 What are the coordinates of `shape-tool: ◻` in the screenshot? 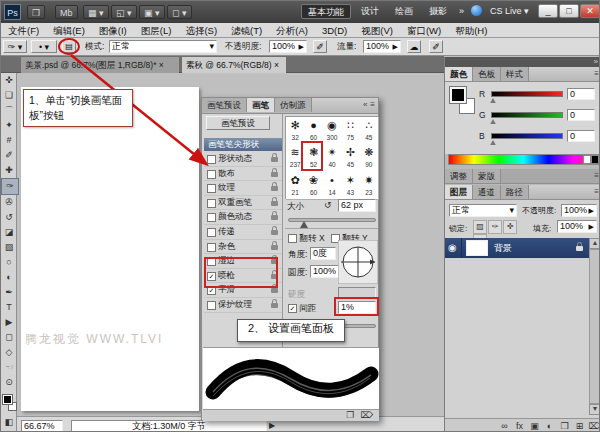 It's located at (9, 338).